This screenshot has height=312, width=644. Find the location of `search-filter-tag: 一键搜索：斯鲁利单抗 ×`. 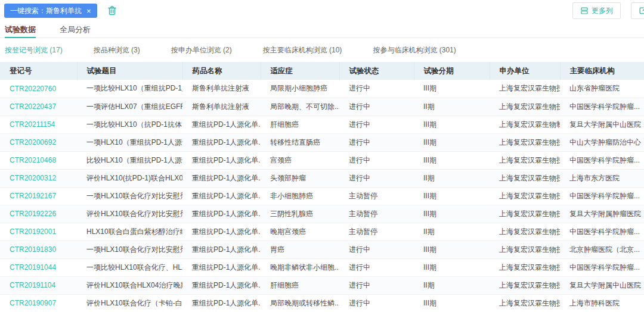

search-filter-tag: 一键搜索：斯鲁利单抗 × is located at coordinates (51, 11).